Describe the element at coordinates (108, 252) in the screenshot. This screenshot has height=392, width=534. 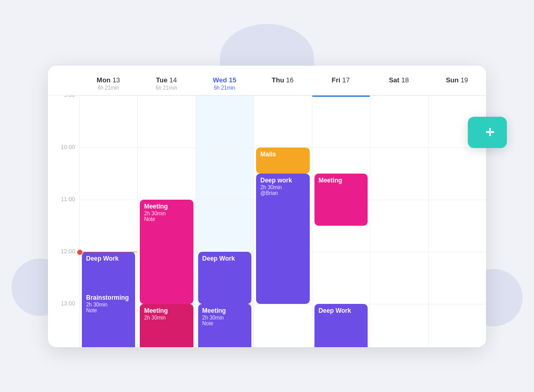
I see `current-time-line` at that location.